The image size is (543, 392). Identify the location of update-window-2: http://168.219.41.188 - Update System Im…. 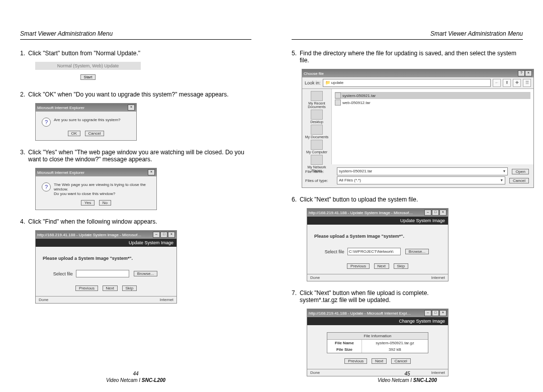
(378, 245).